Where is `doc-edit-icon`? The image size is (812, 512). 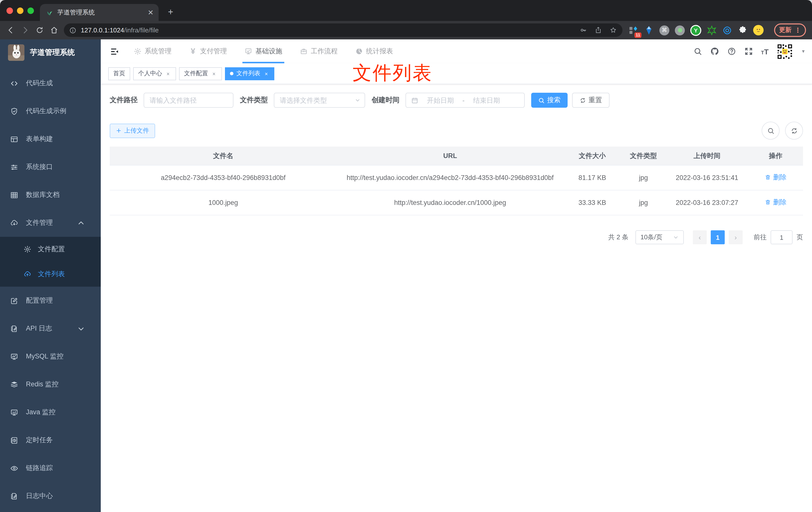
doc-edit-icon is located at coordinates (14, 328).